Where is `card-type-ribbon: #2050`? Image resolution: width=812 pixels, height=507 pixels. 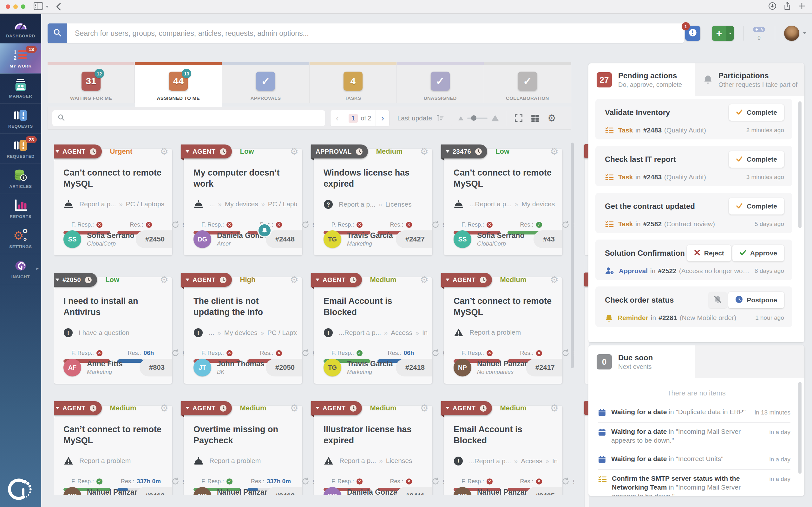
card-type-ribbon: #2050 is located at coordinates (75, 280).